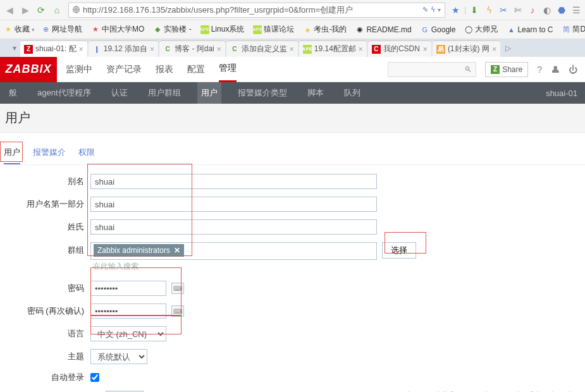  Describe the element at coordinates (157, 30) in the screenshot. I see `bookmark-favicon: ◆` at that location.